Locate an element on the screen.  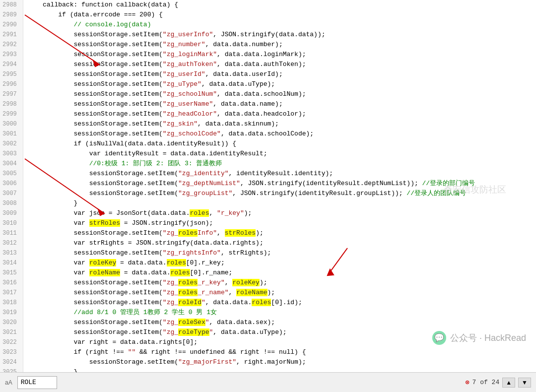
line-number: 3004 is located at coordinates (12, 164).